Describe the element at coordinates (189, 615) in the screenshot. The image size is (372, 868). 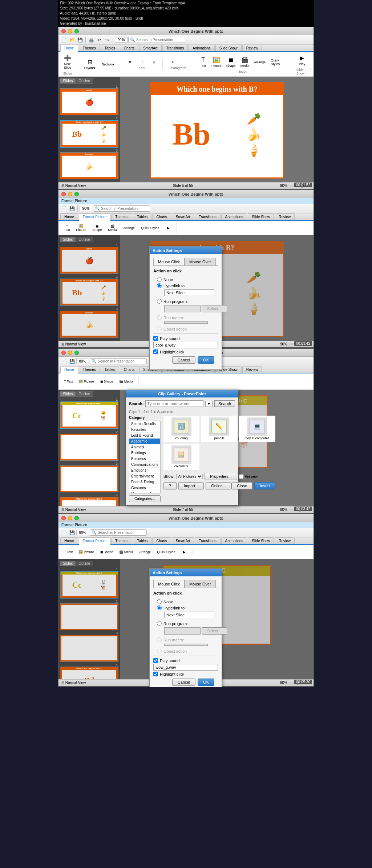
I see `hyperlink-value-4: Next Slide` at that location.